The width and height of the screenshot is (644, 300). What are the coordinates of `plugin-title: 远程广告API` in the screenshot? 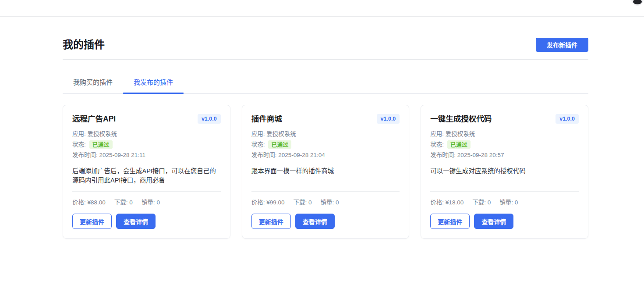 It's located at (94, 119).